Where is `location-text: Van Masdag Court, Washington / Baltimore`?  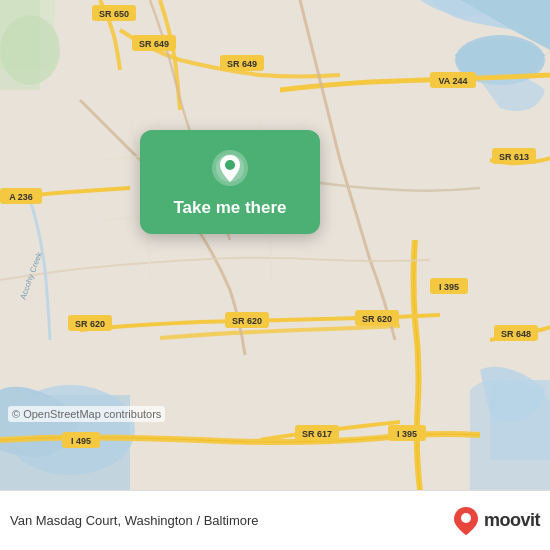 location-text: Van Masdag Court, Washington / Baltimore is located at coordinates (231, 520).